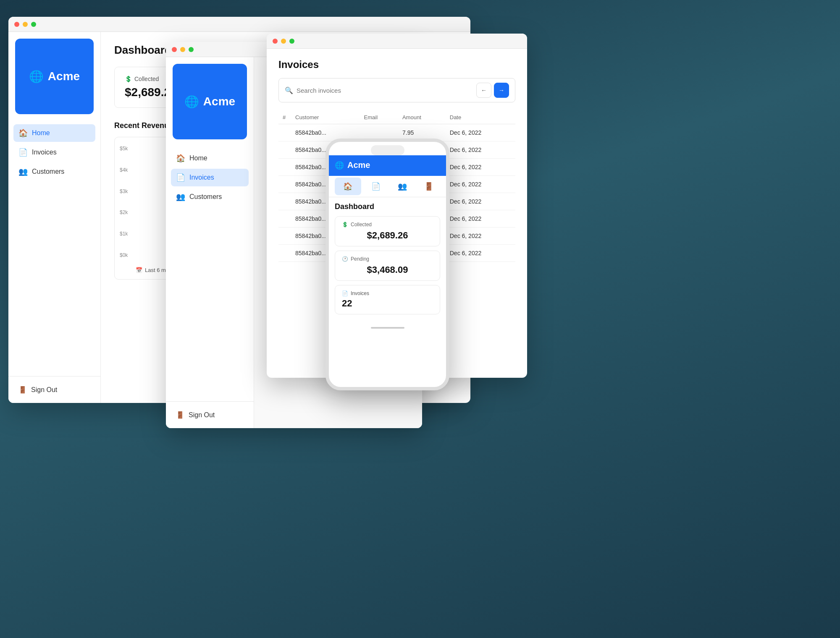 The width and height of the screenshot is (840, 638). What do you see at coordinates (129, 79) in the screenshot?
I see `dollar-circle-icon: 💲` at bounding box center [129, 79].